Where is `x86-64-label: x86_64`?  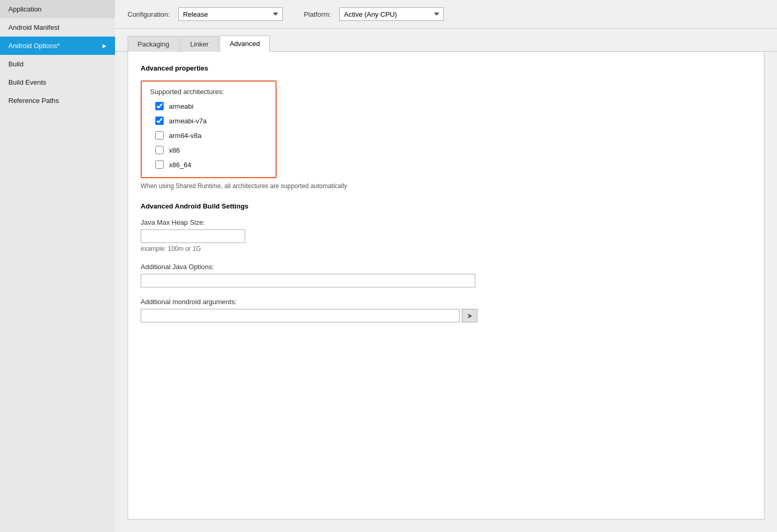 x86-64-label: x86_64 is located at coordinates (180, 165).